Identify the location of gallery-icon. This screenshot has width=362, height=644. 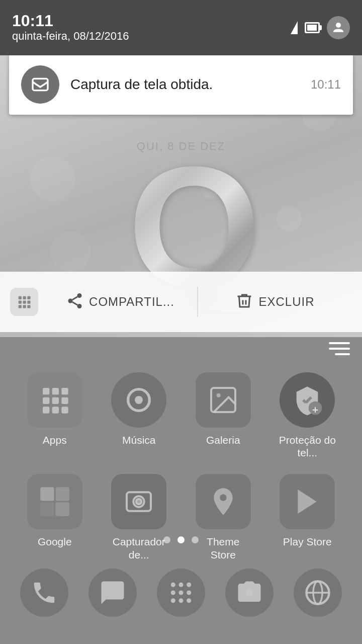
(223, 400).